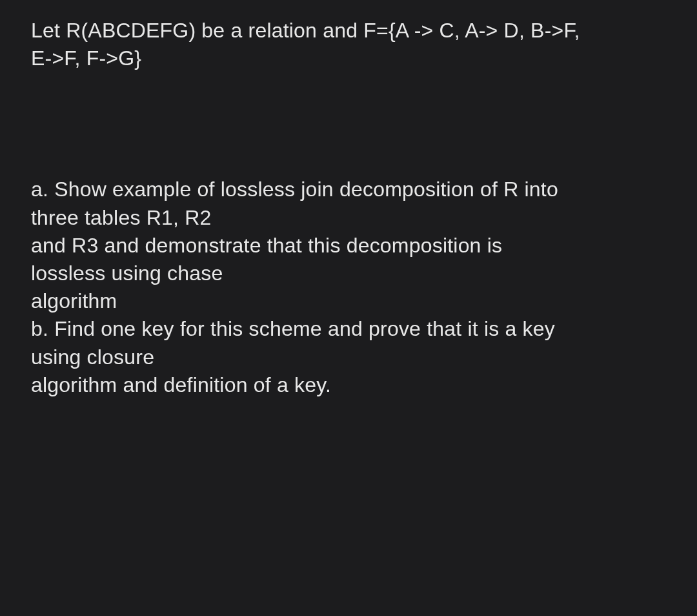  I want to click on part-a-line-5: algorithm, so click(348, 301).